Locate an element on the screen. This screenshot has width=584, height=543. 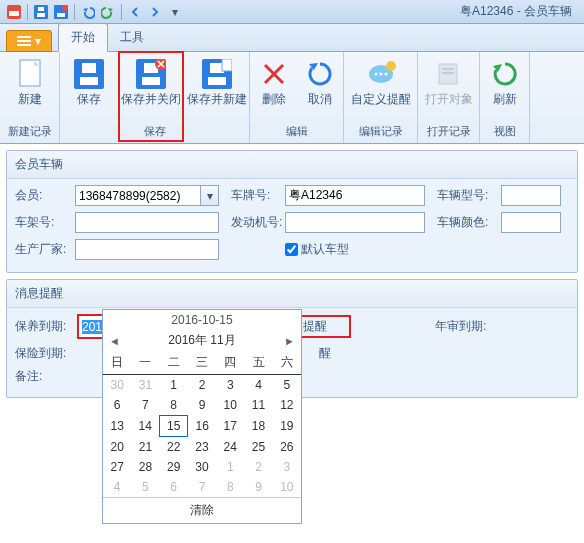
dp-day-cell: 21 is located at coordinates (145, 448).